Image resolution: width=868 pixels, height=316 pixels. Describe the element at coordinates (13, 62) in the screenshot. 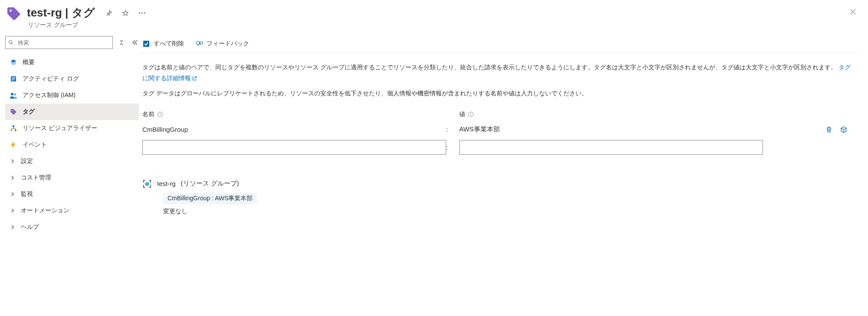

I see `cube-icon` at that location.